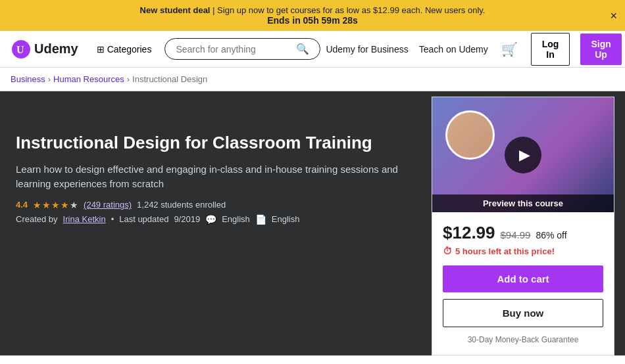  Describe the element at coordinates (303, 49) in the screenshot. I see `search-icon: 🔍` at that location.